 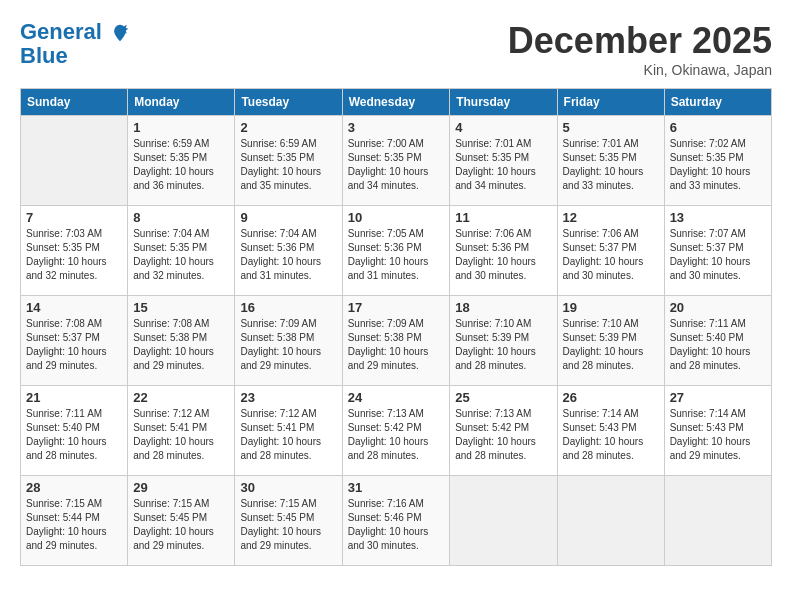 What do you see at coordinates (181, 435) in the screenshot?
I see `cell-info: Sunrise: 7:12 AMSunset: 5:41 PMDaylight:…` at bounding box center [181, 435].